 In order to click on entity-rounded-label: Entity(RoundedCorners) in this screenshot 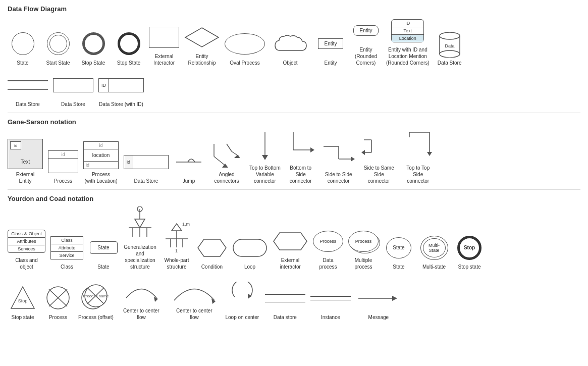, I will do `click(366, 57)`.